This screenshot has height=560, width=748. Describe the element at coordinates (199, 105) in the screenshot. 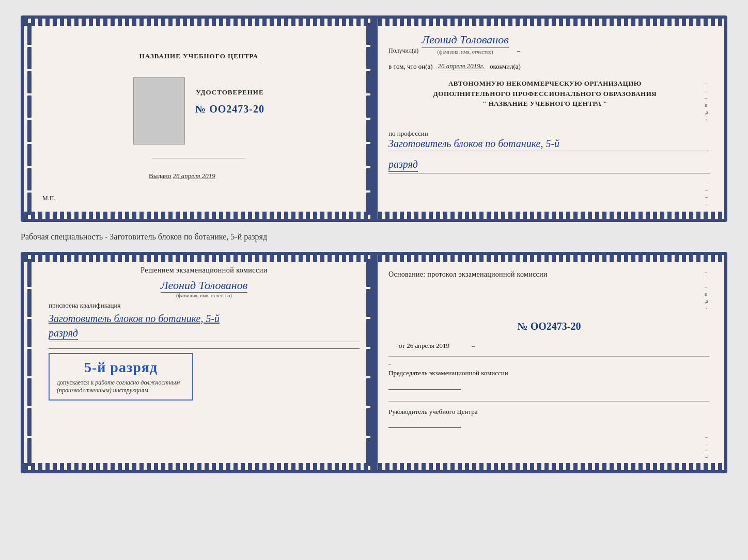

I see `doc1-left-content: НАЗВАНИЕ УЧЕБНОГО ЦЕНТРА УДОСТОВЕРЕНИЕ №…` at that location.